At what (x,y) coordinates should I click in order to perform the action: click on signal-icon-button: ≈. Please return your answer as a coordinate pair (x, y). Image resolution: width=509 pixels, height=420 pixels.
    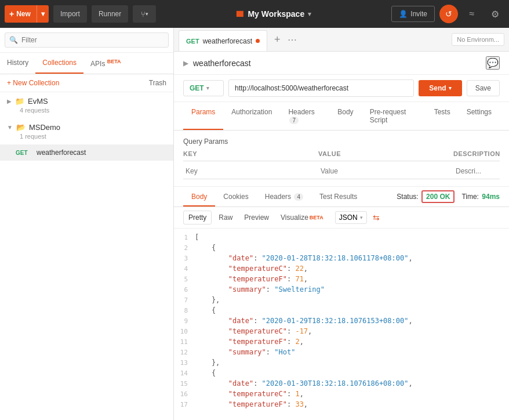
    Looking at the image, I should click on (472, 14).